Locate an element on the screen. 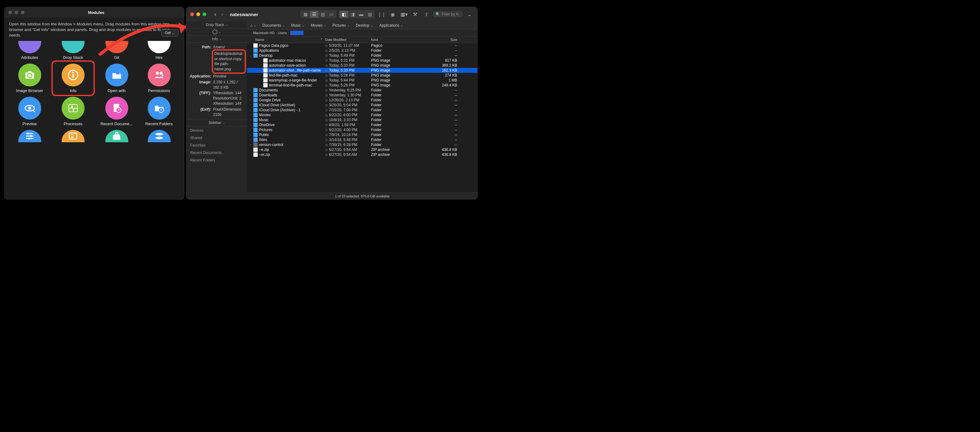 Image resolution: width=980 pixels, height=432 pixels. share-button: ⇪ is located at coordinates (426, 14).